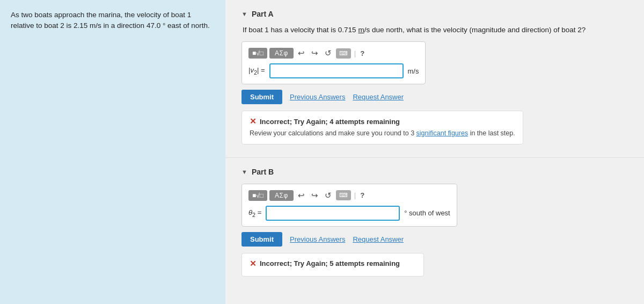 The height and width of the screenshot is (304, 644). Describe the element at coordinates (349, 213) in the screenshot. I see `part-b-input-row: θ2 = ° south of west` at that location.